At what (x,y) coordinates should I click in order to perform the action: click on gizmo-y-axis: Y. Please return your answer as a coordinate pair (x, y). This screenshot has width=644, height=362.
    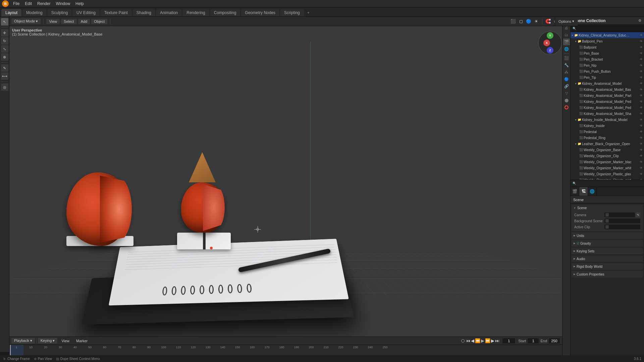
    Looking at the image, I should click on (550, 36).